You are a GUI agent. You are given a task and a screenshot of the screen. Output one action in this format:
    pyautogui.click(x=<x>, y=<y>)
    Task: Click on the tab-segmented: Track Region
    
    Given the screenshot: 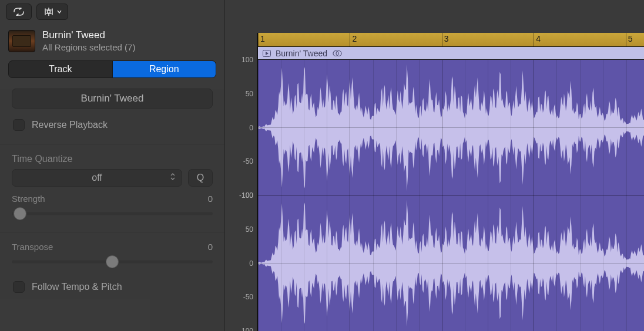 What is the action you would take?
    pyautogui.click(x=112, y=69)
    